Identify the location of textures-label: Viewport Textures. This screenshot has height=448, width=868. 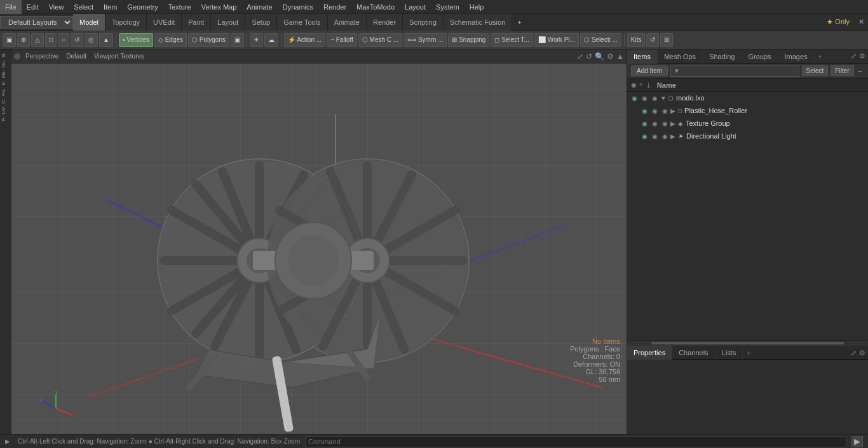
(119, 56).